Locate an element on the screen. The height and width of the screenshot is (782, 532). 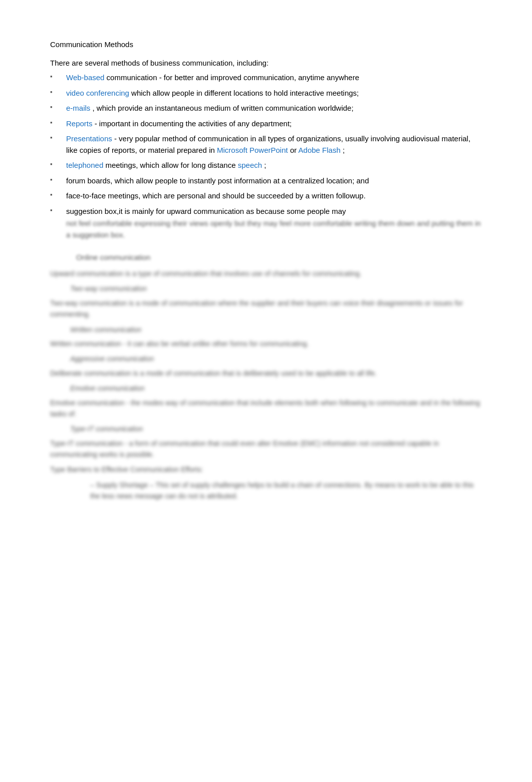
list-item: ▪ video conferencing which allow people … is located at coordinates (266, 93).